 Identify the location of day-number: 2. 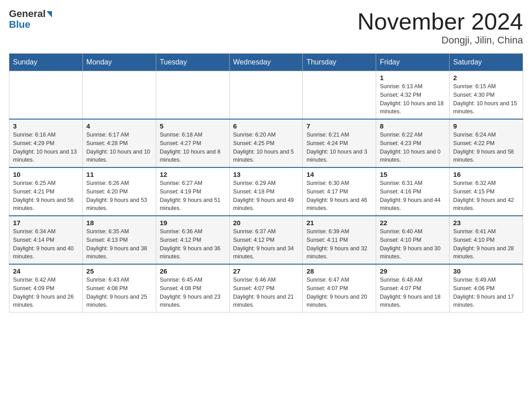
(486, 78).